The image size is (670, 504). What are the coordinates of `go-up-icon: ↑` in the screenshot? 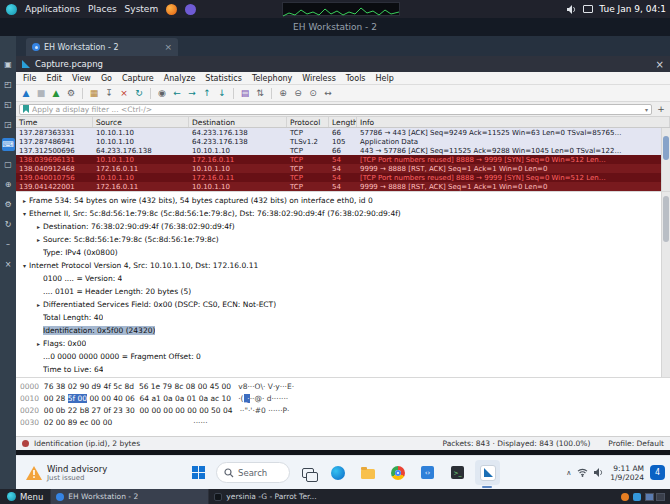 It's located at (207, 94).